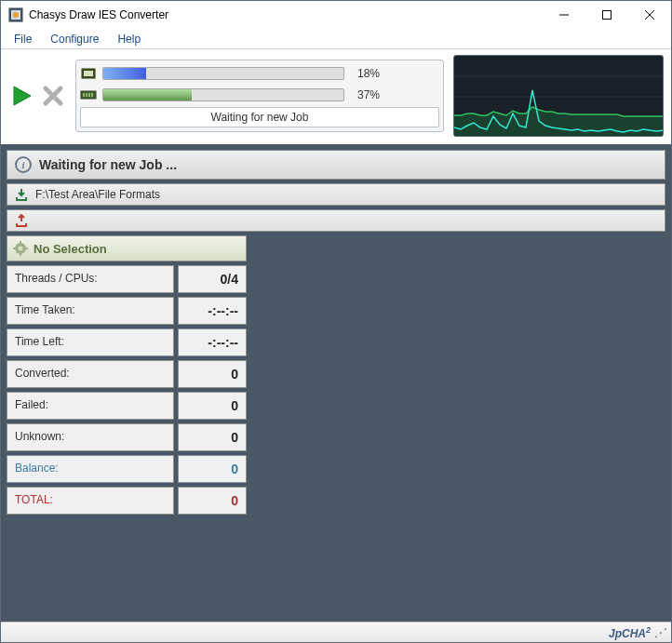 This screenshot has height=643, width=672. Describe the element at coordinates (212, 406) in the screenshot. I see `stat-failed-value: 0` at that location.